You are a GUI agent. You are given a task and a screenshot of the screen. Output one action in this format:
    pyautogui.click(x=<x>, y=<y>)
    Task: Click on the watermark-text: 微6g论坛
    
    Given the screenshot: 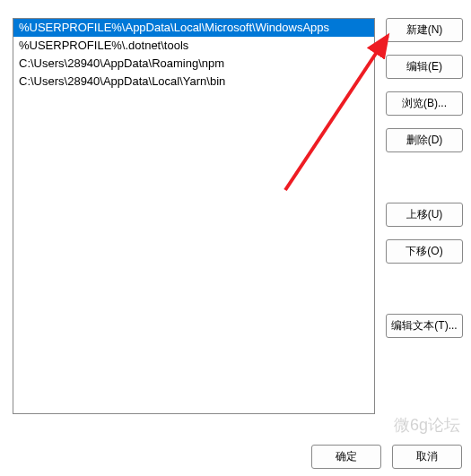 What is the action you would take?
    pyautogui.click(x=427, y=425)
    